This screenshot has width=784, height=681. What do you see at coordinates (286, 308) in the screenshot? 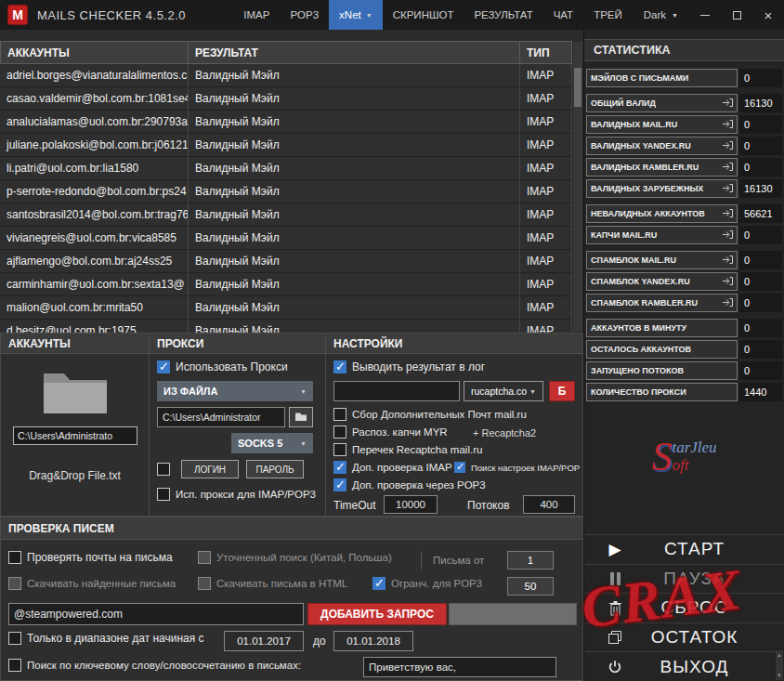
I see `table-row: malion@uol.com.br:mrita50Валидный МэйлIM…` at bounding box center [286, 308].